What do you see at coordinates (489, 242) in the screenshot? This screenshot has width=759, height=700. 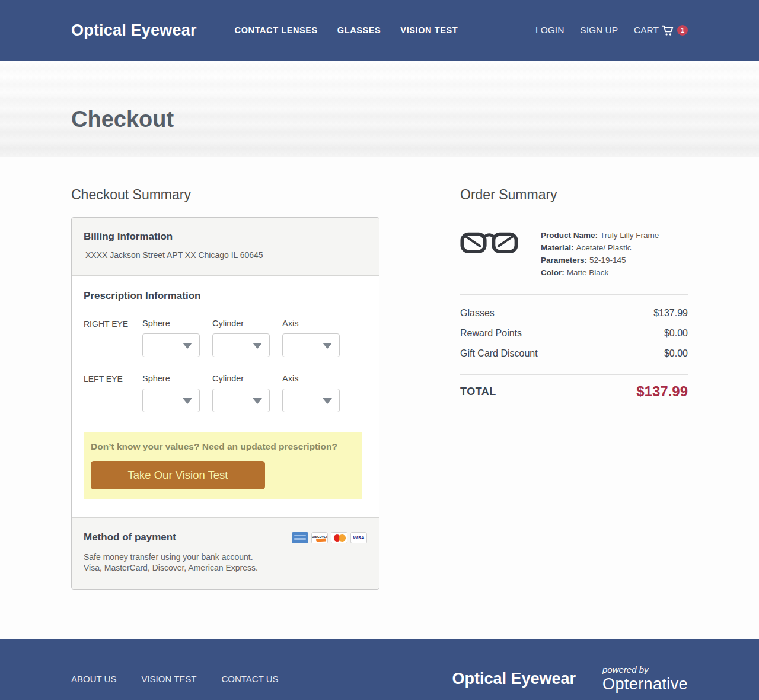 I see `glasses-icon` at bounding box center [489, 242].